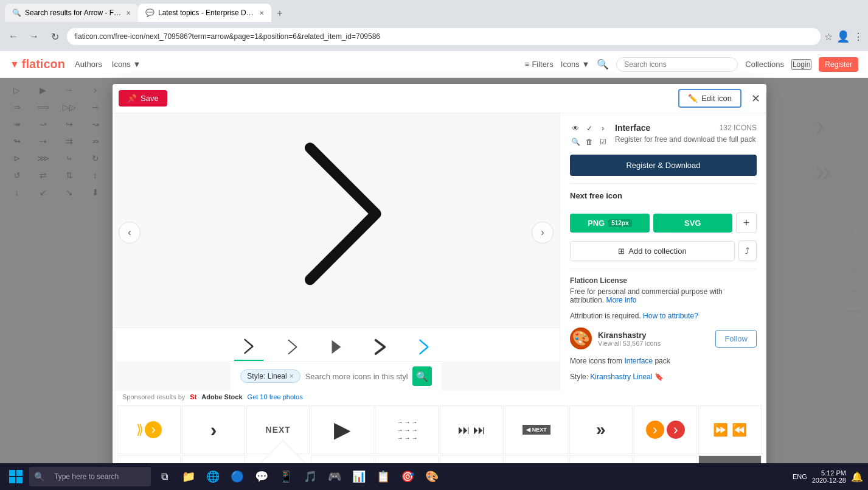 The image size is (868, 490). Describe the element at coordinates (536, 430) in the screenshot. I see `thumb-7: ◀NEXT` at that location.